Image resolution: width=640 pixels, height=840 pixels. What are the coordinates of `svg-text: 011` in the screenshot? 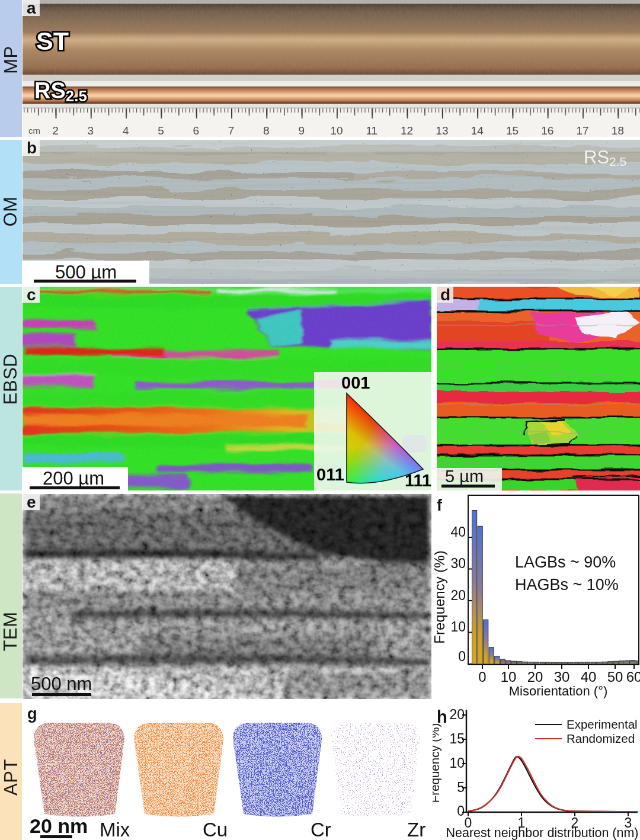 It's located at (331, 474).